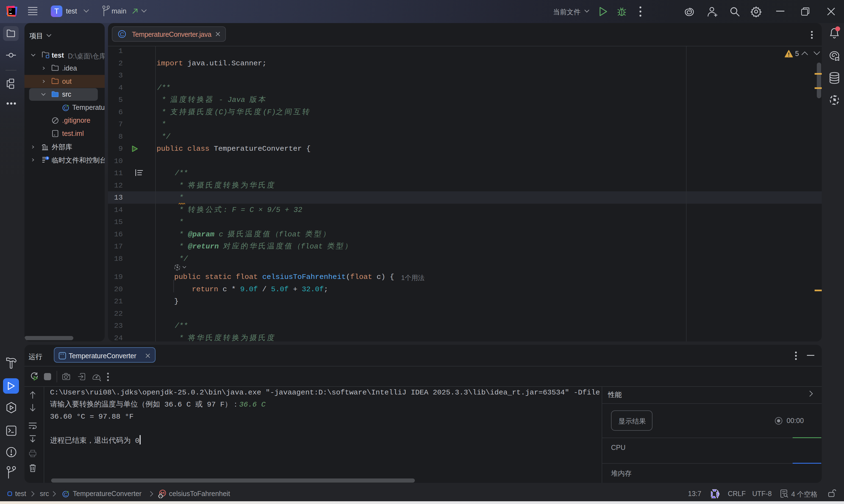  What do you see at coordinates (10, 10) in the screenshot?
I see `svg-text: IJ` at bounding box center [10, 10].